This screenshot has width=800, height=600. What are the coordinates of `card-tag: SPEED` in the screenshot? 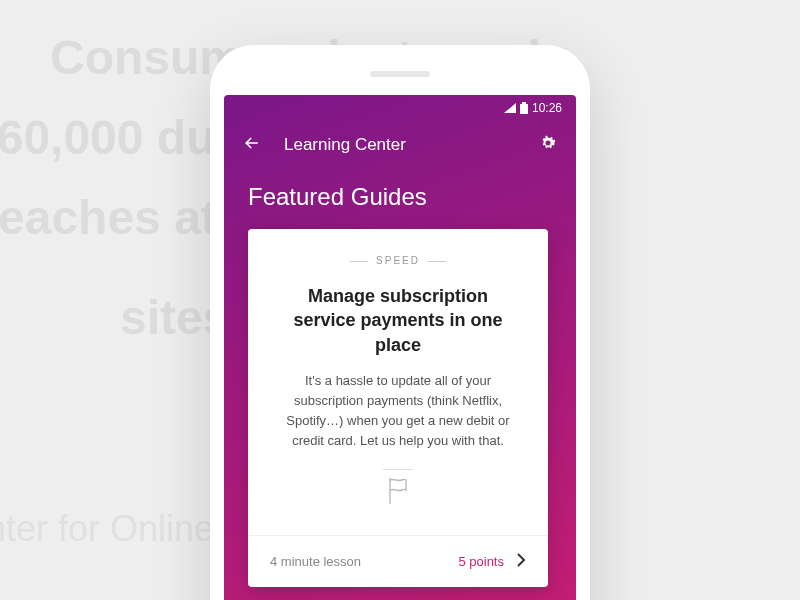 It's located at (398, 260).